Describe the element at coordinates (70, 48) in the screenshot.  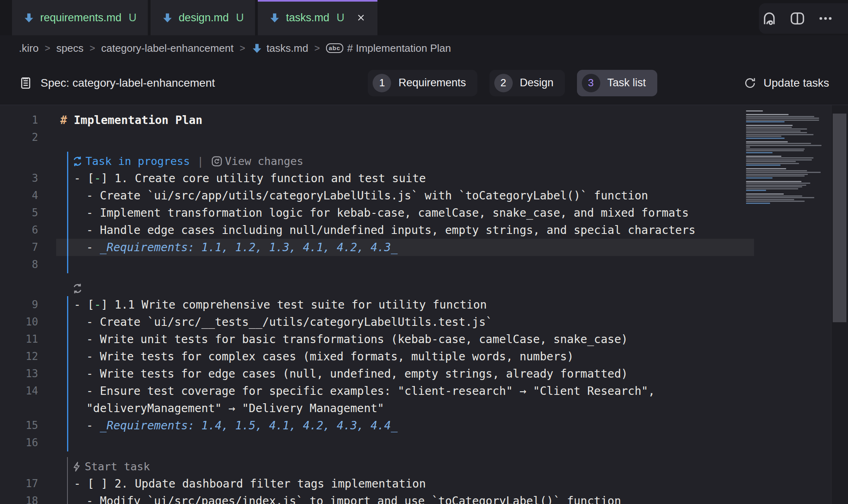
I see `breadcrumb-item: specs` at that location.